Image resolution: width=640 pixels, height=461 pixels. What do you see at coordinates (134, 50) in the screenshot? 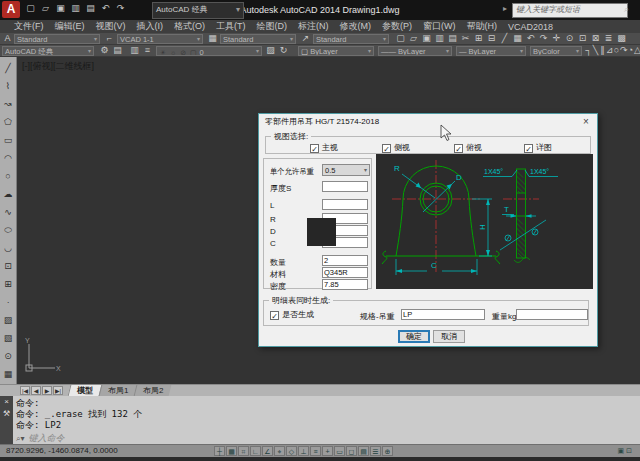
I see `layer-properties-icon: ▥` at bounding box center [134, 50].